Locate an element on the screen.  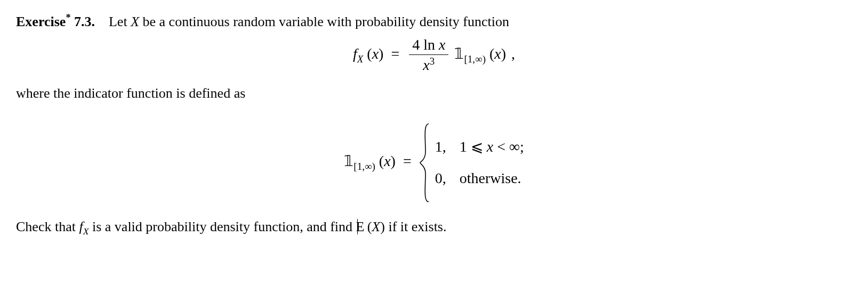
fX-symbol: fX is located at coordinates (360, 53).